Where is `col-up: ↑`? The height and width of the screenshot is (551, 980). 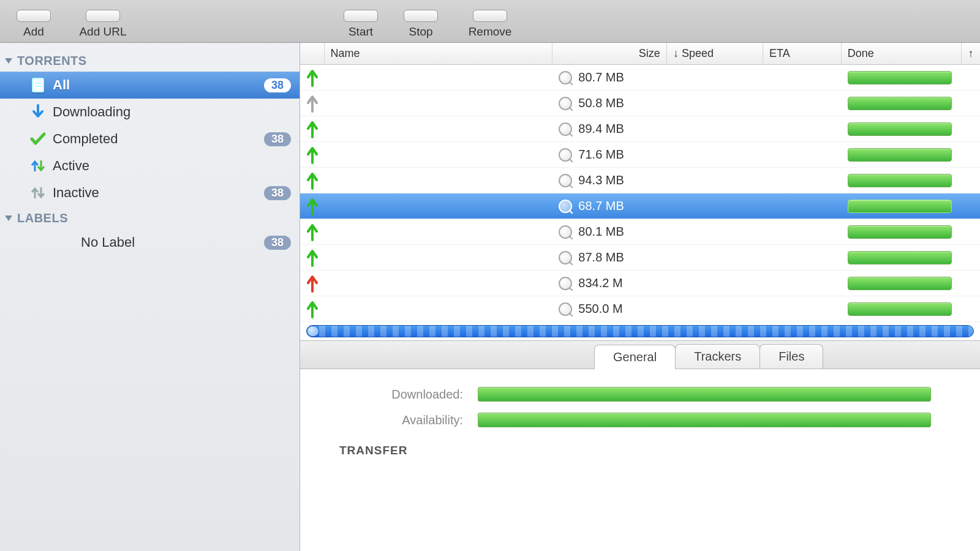 col-up: ↑ is located at coordinates (971, 54).